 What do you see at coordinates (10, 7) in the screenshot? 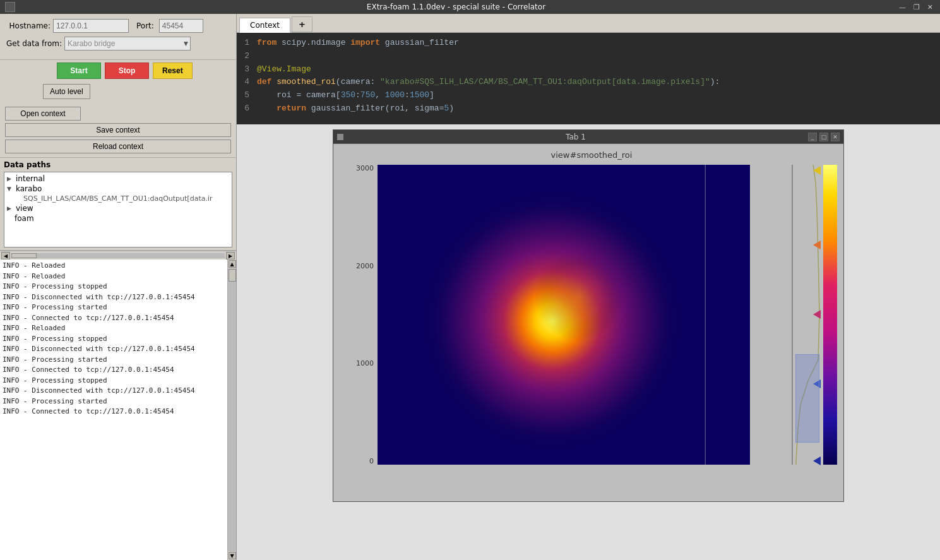
I see `app-icon` at bounding box center [10, 7].